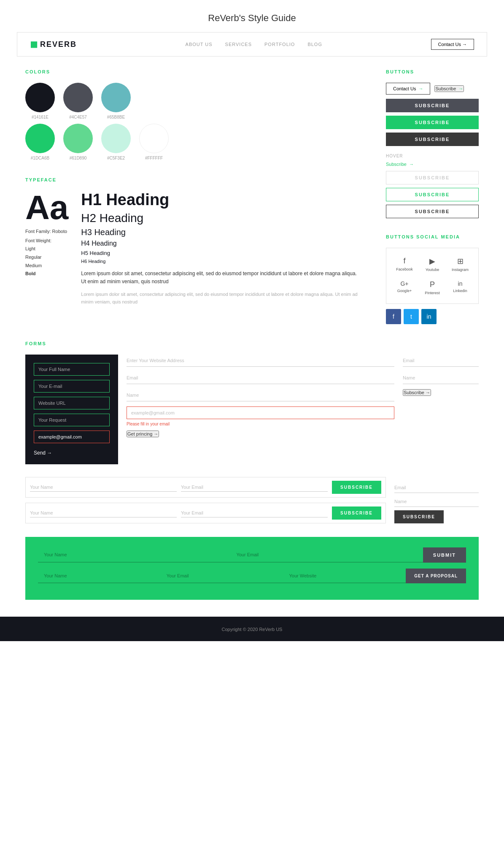  Describe the element at coordinates (432, 237) in the screenshot. I see `social-buttons-label: BUTTONS SOCIAL MEDIA` at that location.